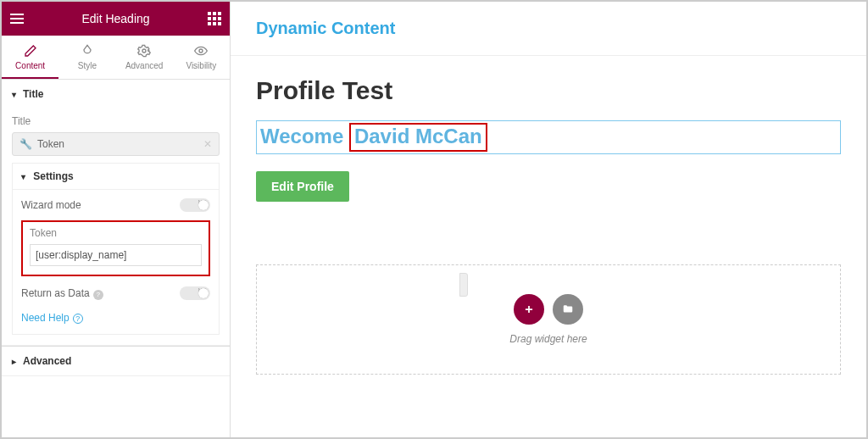  Describe the element at coordinates (31, 58) in the screenshot. I see `tab-content: Content` at that location.